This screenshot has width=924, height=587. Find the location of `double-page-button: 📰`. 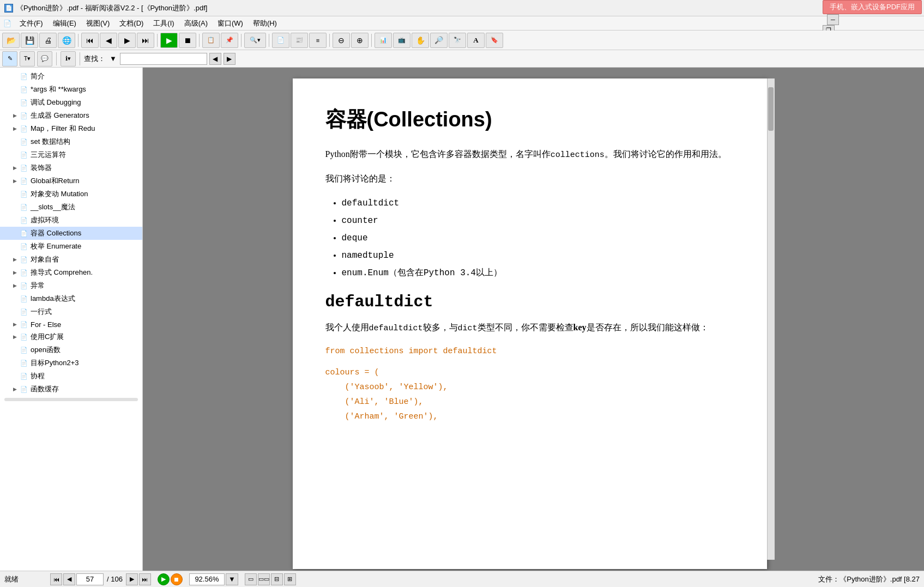

double-page-button: 📰 is located at coordinates (299, 40).